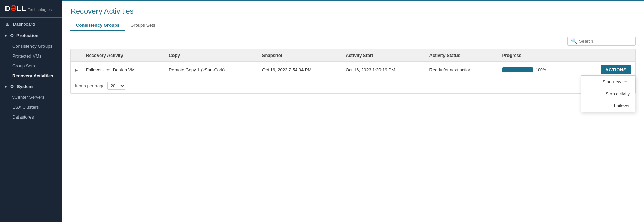 Image resolution: width=644 pixels, height=222 pixels. Describe the element at coordinates (353, 86) in the screenshot. I see `pagination-row: Items per page 20 50 100 1 Recovery acti…` at that location.